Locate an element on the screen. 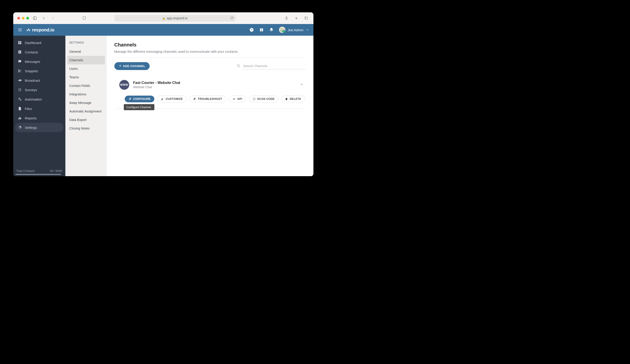  nav-automation: Automation is located at coordinates (40, 99).